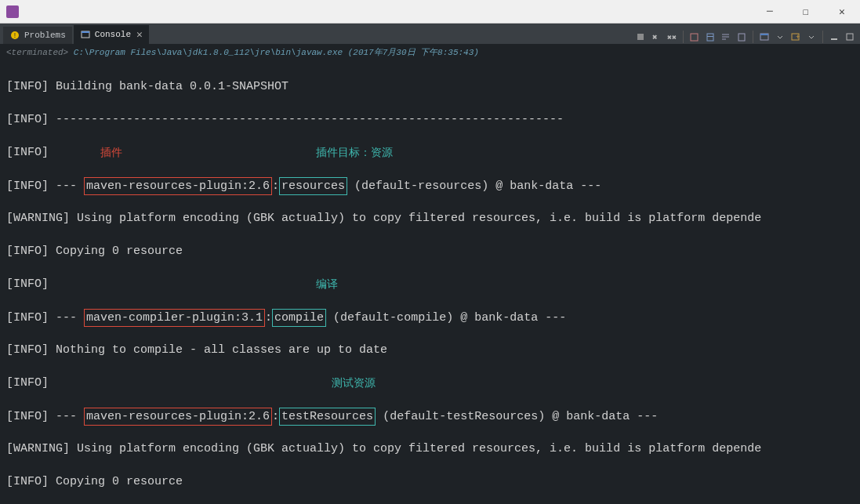 This screenshot has width=860, height=504. Describe the element at coordinates (430, 86) in the screenshot. I see `console-line: [INFO] Building bank-data 0.0.1-SNAPSHOT` at that location.